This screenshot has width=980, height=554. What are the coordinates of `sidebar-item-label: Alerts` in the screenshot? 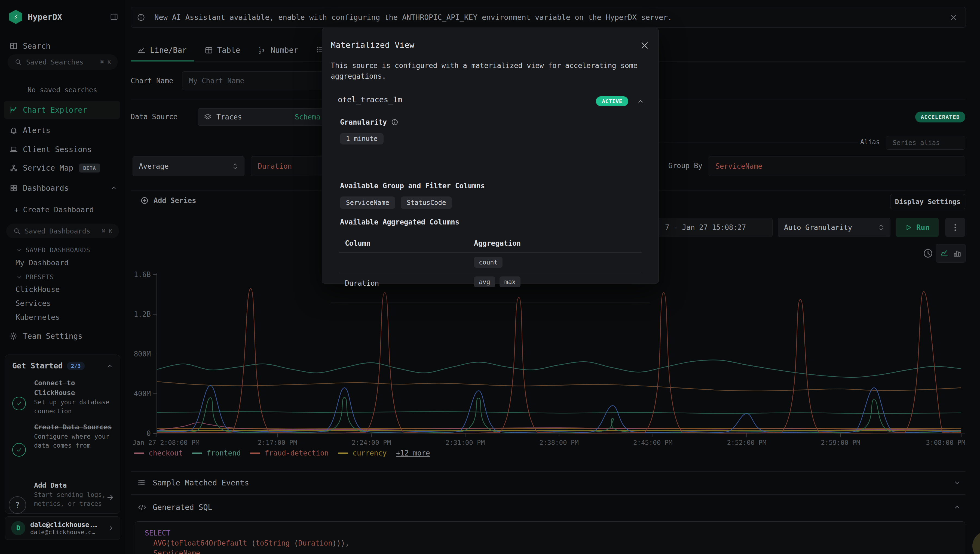 It's located at (37, 131).